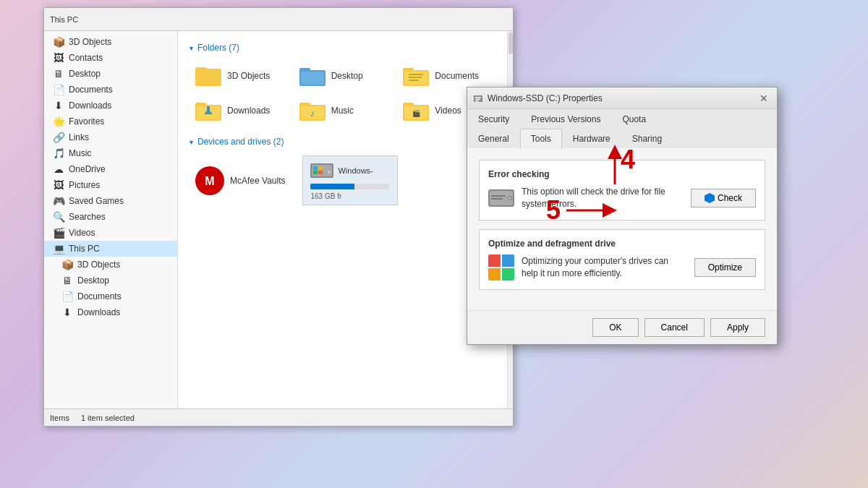 The height and width of the screenshot is (488, 868). Describe the element at coordinates (111, 296) in the screenshot. I see `sidebar-item-documents-sub: 📄 Documents` at that location.